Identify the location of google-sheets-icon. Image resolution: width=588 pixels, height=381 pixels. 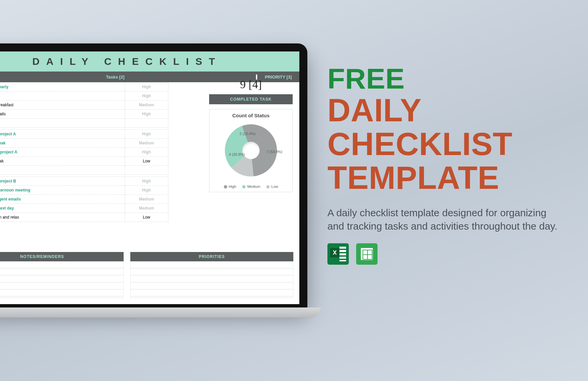
(367, 254).